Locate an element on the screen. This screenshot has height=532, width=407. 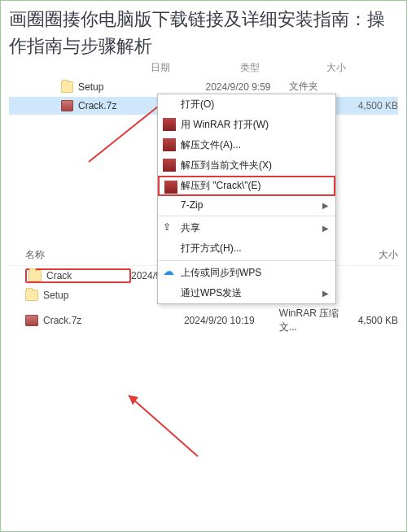
file-name: Setup is located at coordinates (55, 295).